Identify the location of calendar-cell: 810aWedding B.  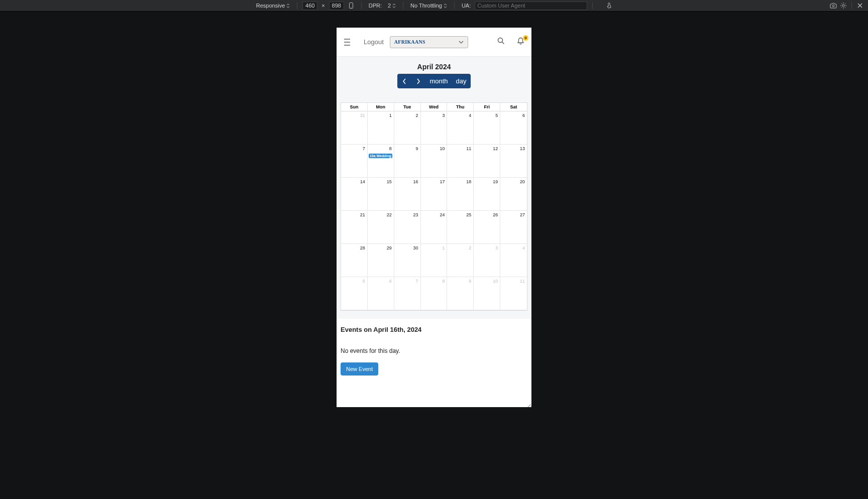
(381, 161).